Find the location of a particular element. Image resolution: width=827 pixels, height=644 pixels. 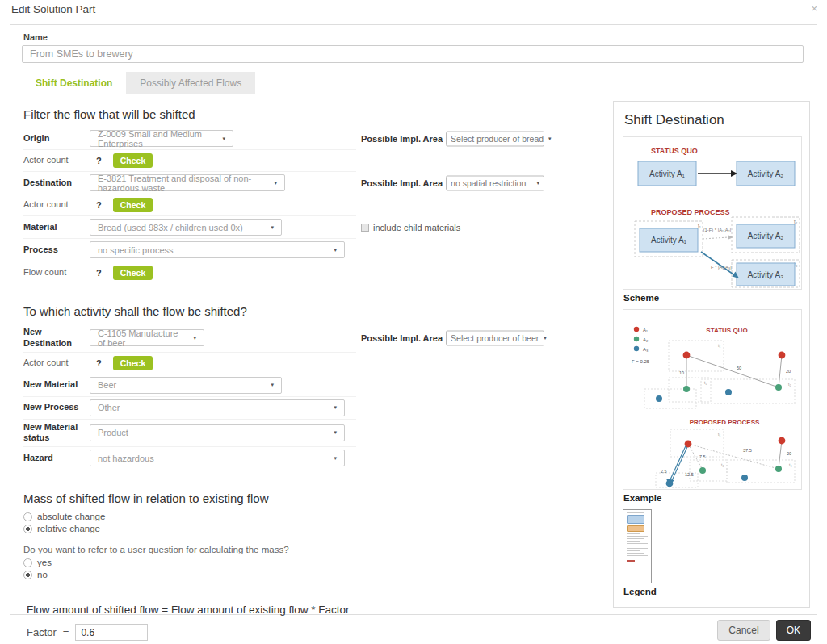

name-input is located at coordinates (413, 54).